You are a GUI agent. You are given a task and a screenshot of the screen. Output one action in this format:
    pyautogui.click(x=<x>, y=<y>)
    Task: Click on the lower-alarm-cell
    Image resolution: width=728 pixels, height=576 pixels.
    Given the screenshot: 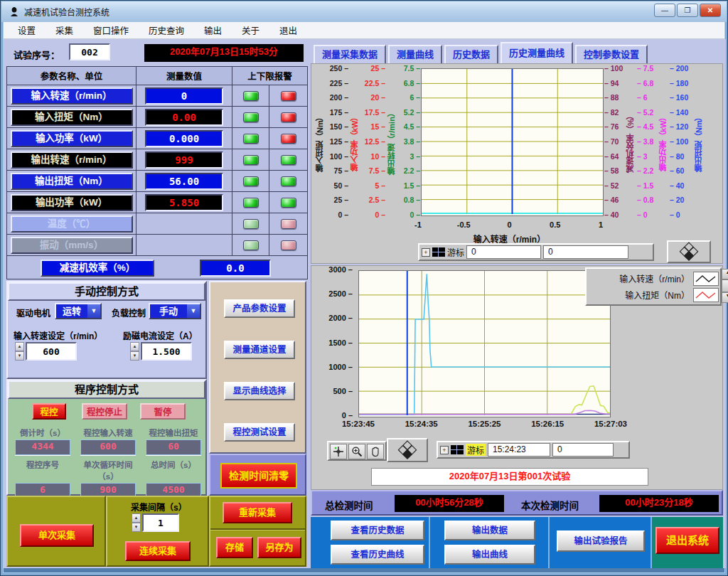 What is the action you would take?
    pyautogui.click(x=289, y=223)
    